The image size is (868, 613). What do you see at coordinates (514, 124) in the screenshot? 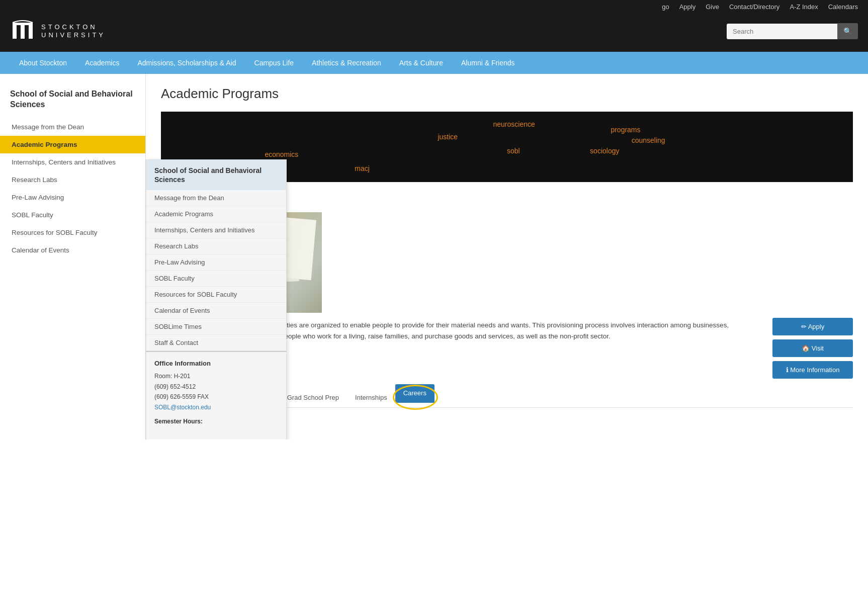
I see `word-neuroscience: neuroscience` at bounding box center [514, 124].